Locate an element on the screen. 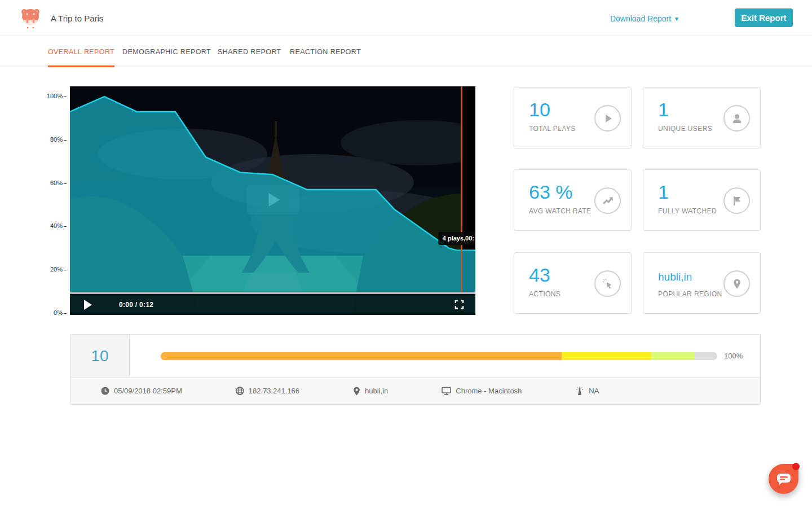 Image resolution: width=812 pixels, height=508 pixels. viewer-engagement-table: 10 100% 05/09/2018 02:59PM 182.73.241.16… is located at coordinates (415, 369).